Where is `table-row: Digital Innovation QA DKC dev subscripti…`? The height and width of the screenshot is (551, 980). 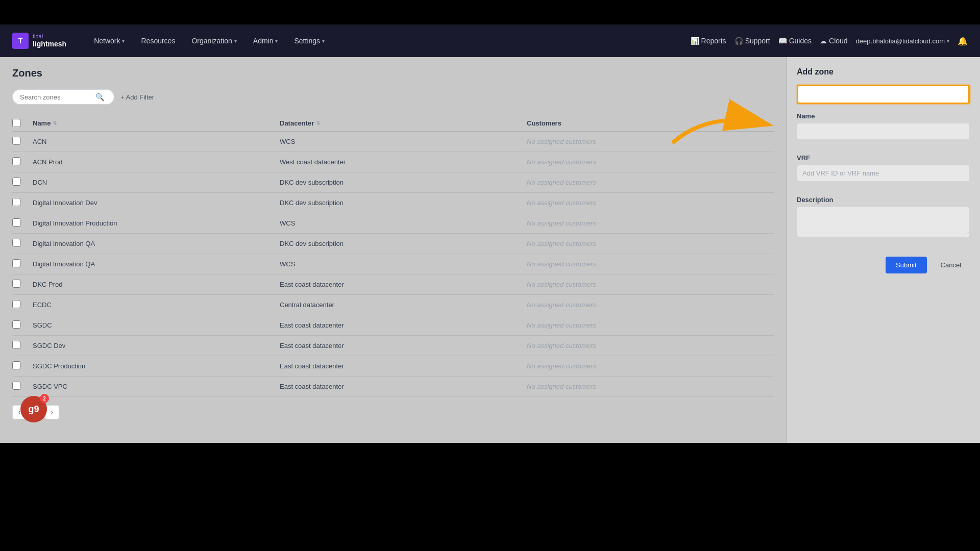
table-row: Digital Innovation QA DKC dev subscripti… is located at coordinates (393, 244).